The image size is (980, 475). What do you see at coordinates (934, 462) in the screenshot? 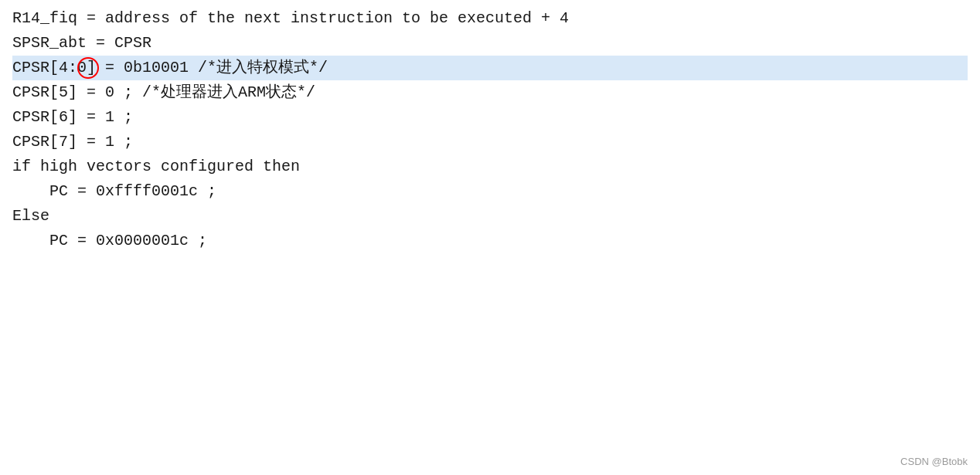
I see `watermark: CSDN @Btobk` at bounding box center [934, 462].